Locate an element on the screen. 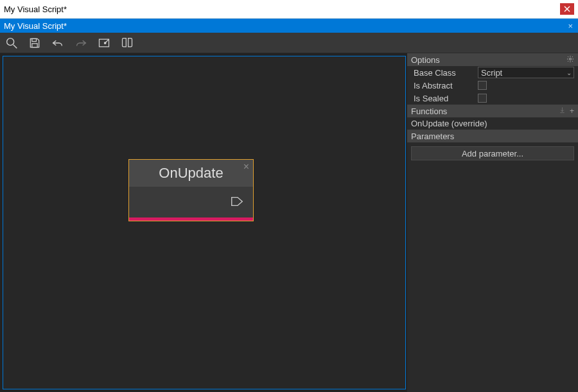  window-title: My Visual Script* is located at coordinates (282, 9).